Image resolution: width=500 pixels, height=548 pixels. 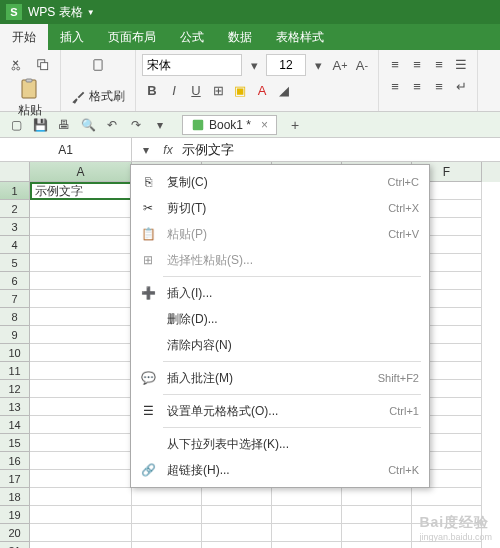 What do you see at coordinates (15, 515) in the screenshot?
I see `row-header: 19` at bounding box center [15, 515].